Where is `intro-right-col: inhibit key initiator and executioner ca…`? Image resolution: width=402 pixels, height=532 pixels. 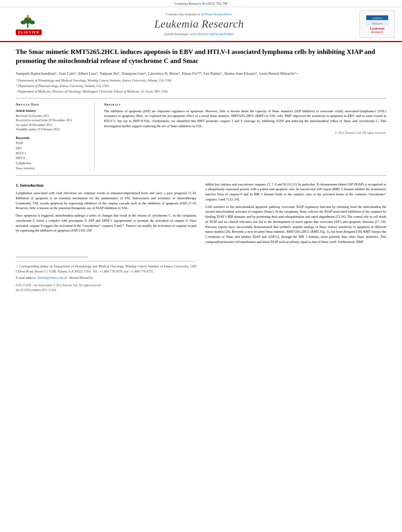 intro-right-col: inhibit key initiator and executioner ca… is located at coordinates (296, 237).